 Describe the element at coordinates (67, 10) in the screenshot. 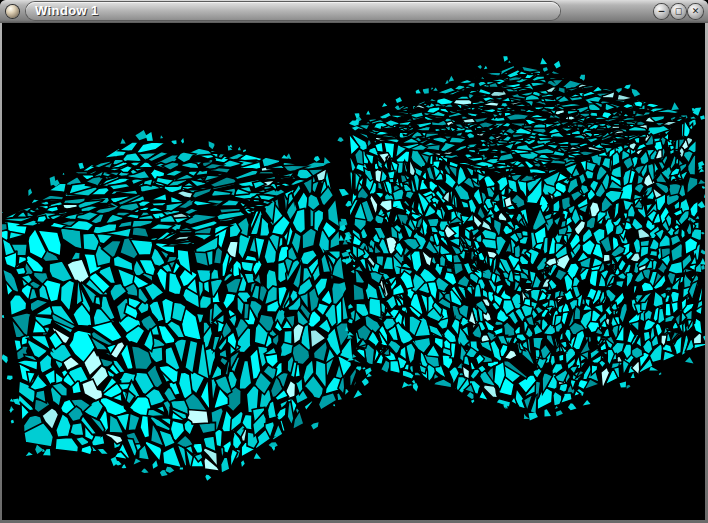

I see `window-title: Window 1` at that location.